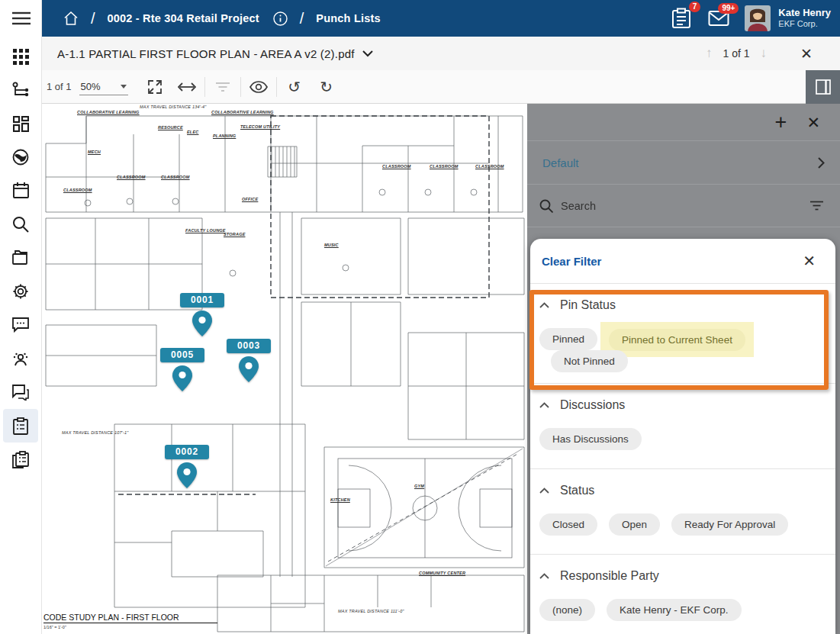  Describe the element at coordinates (822, 87) in the screenshot. I see `side-panel-toggle-button` at that location.